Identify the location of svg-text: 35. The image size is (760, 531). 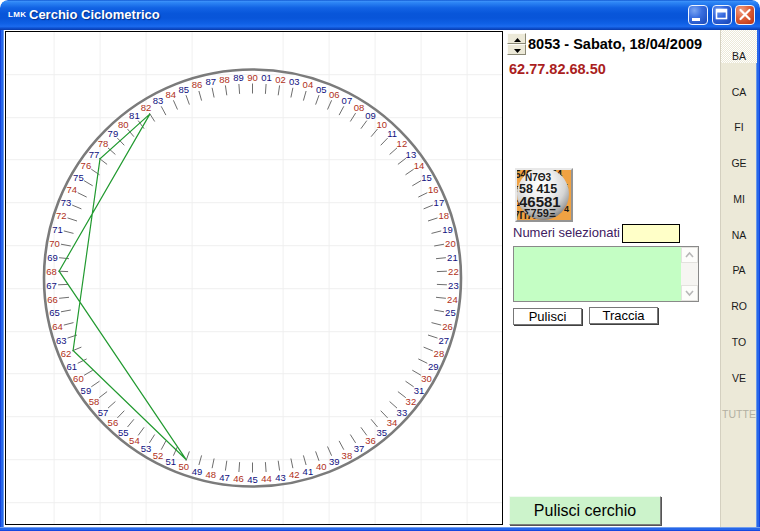
(382, 432).